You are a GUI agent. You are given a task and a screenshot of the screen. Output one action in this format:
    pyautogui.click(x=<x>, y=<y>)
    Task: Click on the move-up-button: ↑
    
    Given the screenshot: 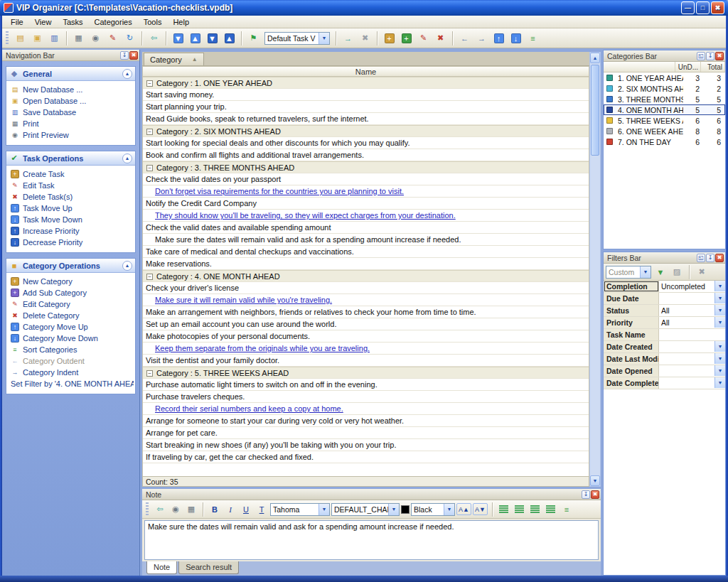 What is the action you would take?
    pyautogui.click(x=499, y=38)
    